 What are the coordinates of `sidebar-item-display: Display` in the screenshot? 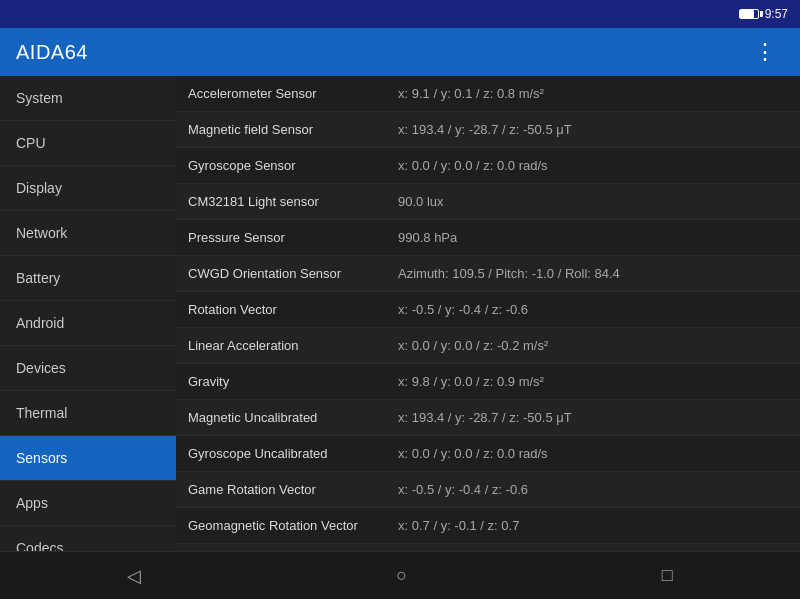 It's located at (88, 188).